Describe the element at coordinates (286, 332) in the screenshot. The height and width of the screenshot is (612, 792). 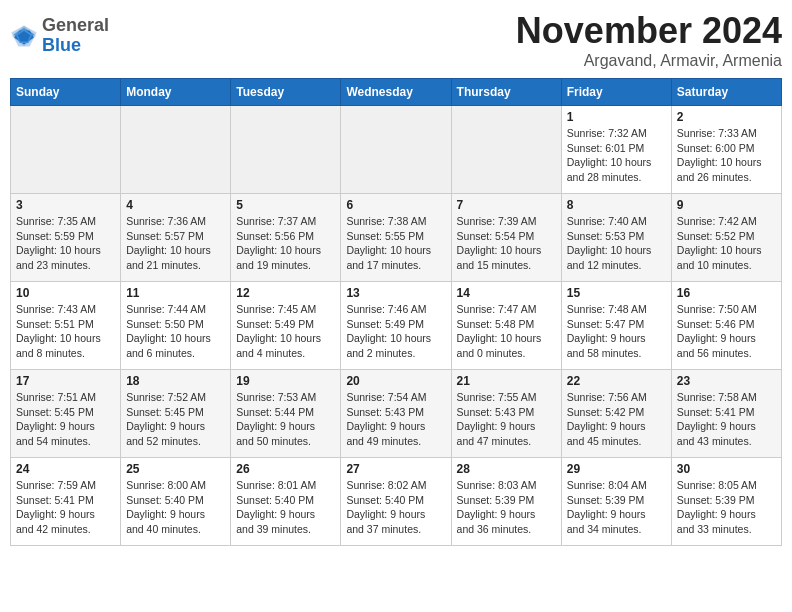
I see `day-info: Sunrise: 7:45 AM Sunset: 5:49 PM Dayligh…` at that location.